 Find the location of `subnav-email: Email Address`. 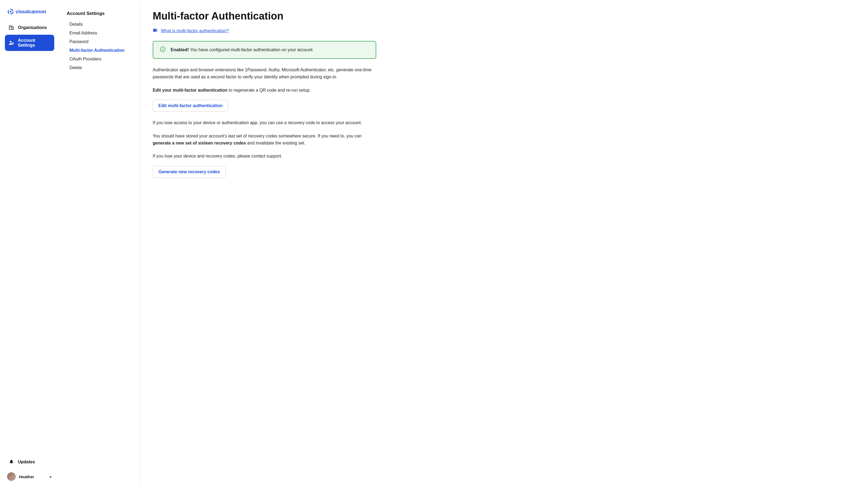

subnav-email: Email Address is located at coordinates (99, 33).